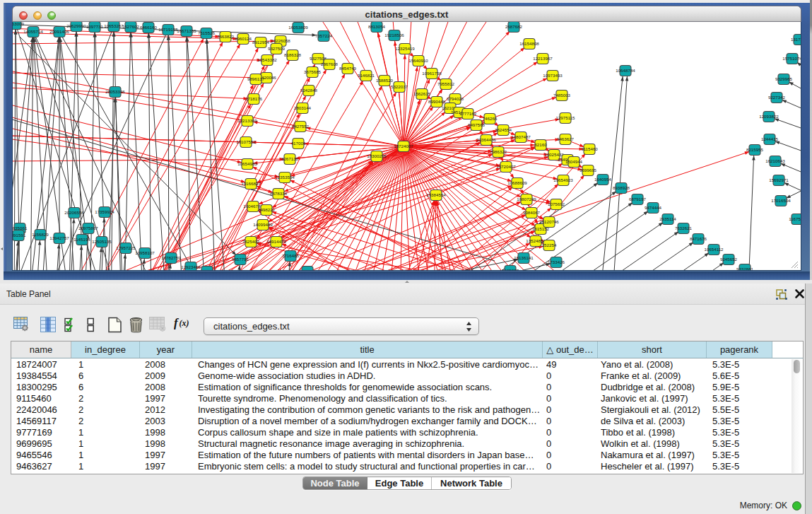 The image size is (812, 514). What do you see at coordinates (407, 376) in the screenshot?
I see `table-row: 1938455462009Genome-wide association stu…` at bounding box center [407, 376].